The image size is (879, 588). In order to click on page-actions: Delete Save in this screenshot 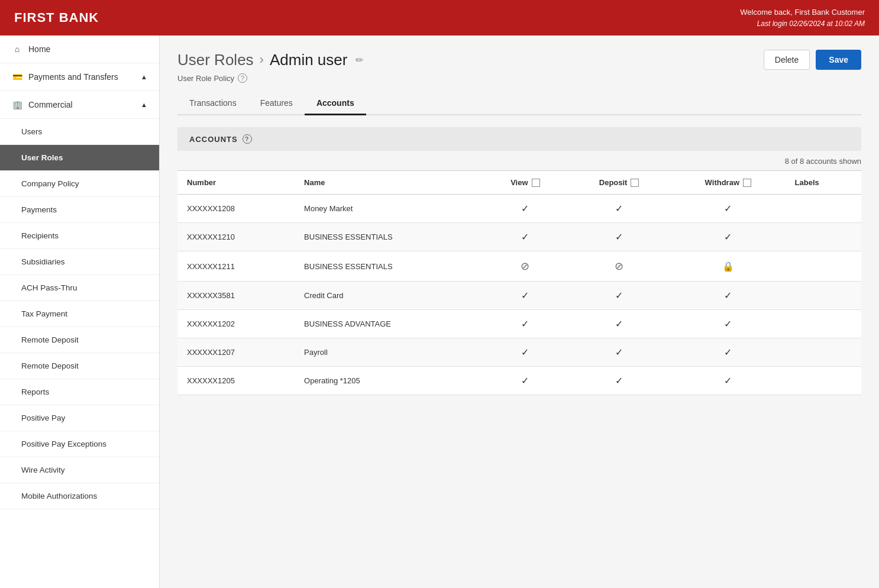, I will do `click(813, 60)`.